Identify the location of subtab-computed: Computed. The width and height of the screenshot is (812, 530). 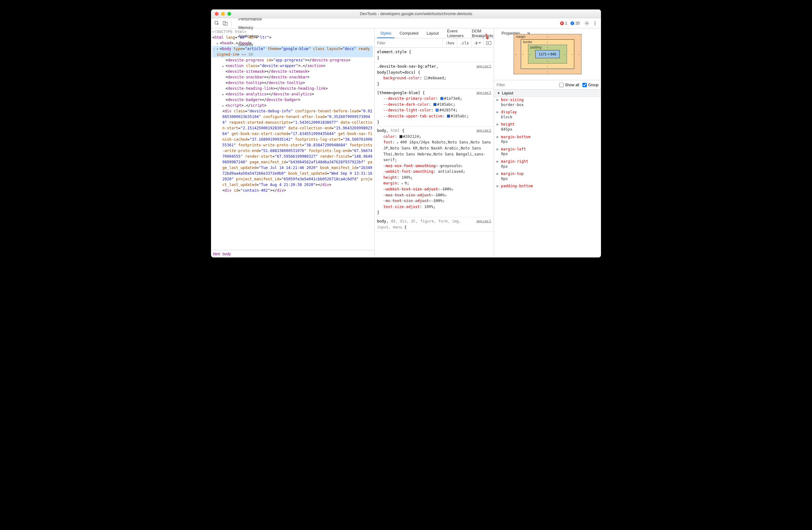
(409, 33).